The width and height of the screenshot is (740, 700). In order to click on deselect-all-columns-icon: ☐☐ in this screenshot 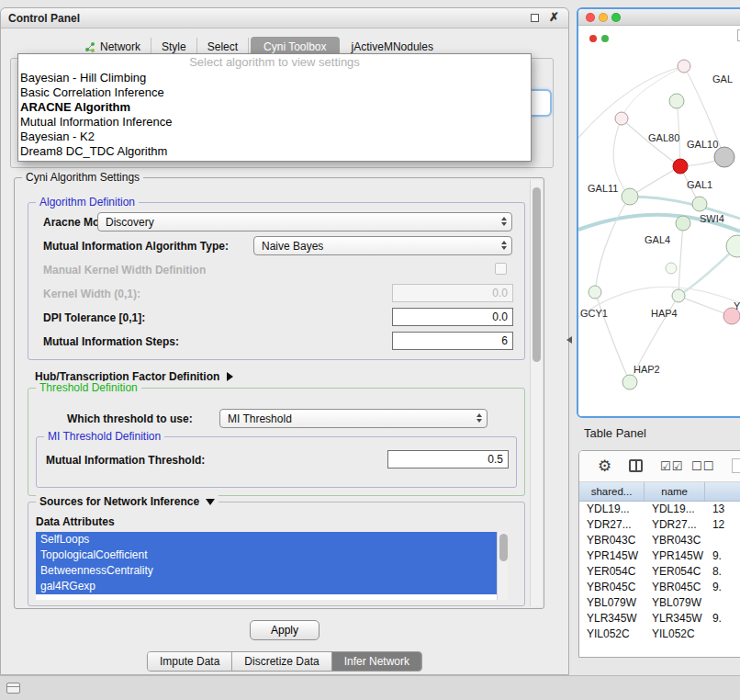, I will do `click(703, 467)`.